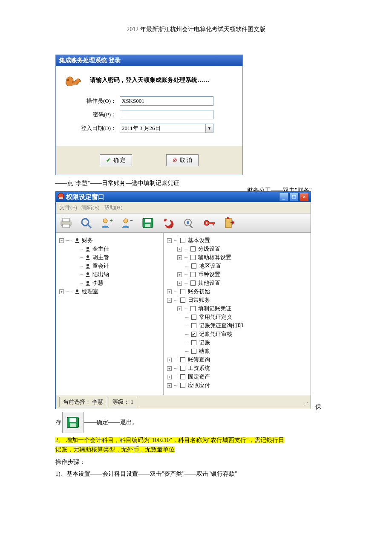 The width and height of the screenshot is (392, 555). Describe the element at coordinates (121, 402) in the screenshot. I see `status-level-label: 等级：` at that location.